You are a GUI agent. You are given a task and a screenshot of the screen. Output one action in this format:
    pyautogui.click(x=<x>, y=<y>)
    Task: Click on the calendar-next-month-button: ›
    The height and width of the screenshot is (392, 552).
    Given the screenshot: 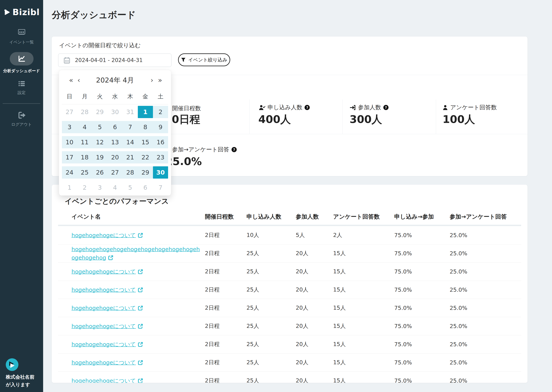 What is the action you would take?
    pyautogui.click(x=152, y=80)
    